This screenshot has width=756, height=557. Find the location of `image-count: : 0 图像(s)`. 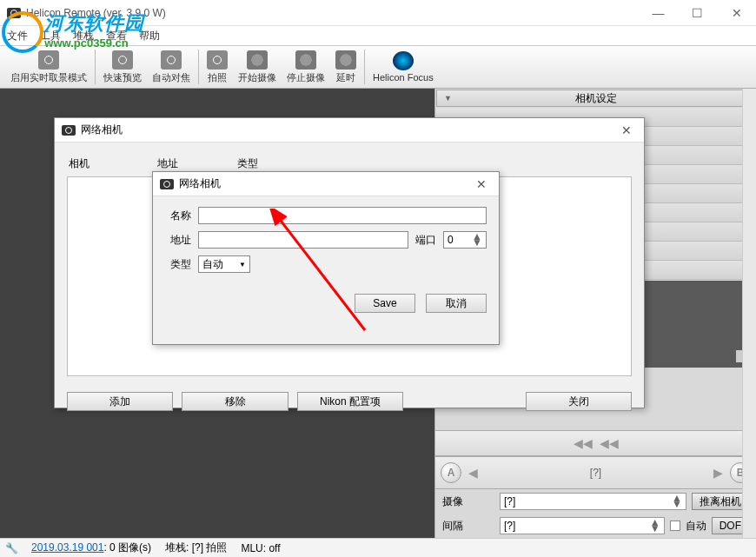

image-count: : 0 图像(s) is located at coordinates (127, 547).